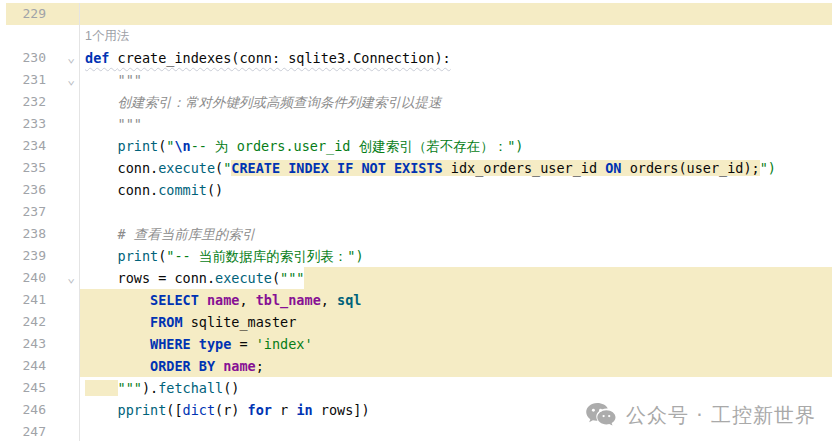 This screenshot has height=441, width=832. What do you see at coordinates (23, 388) in the screenshot?
I see `line-number: 245` at bounding box center [23, 388].